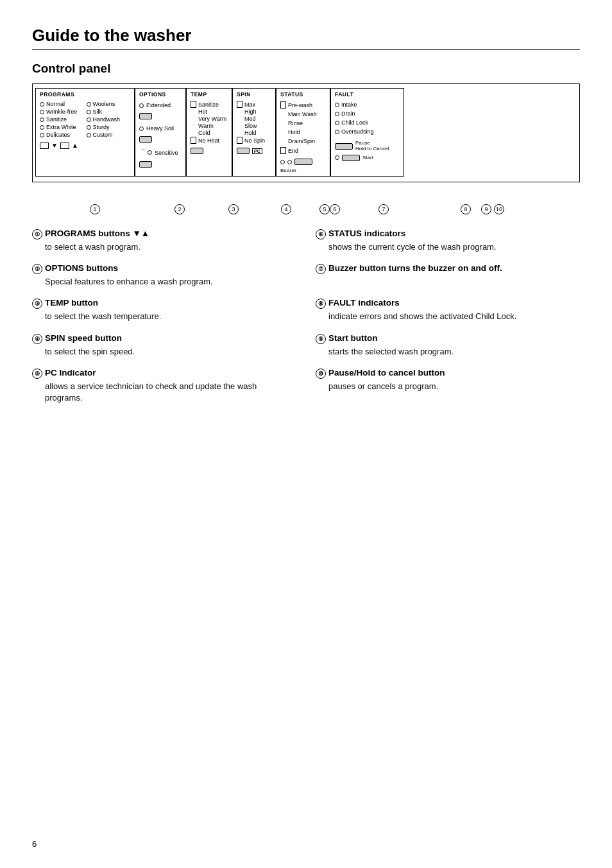 The width and height of the screenshot is (612, 868). I want to click on spin-med: Med, so click(254, 119).